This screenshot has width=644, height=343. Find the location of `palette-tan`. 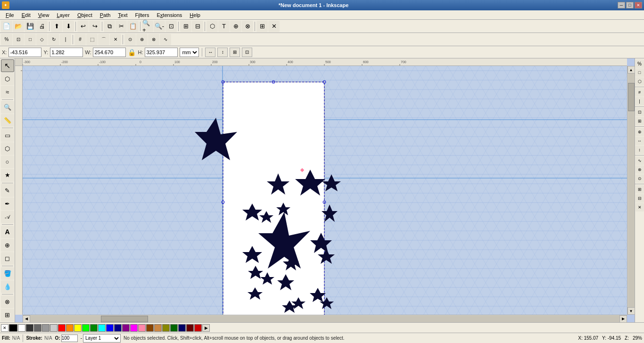

palette-tan is located at coordinates (158, 328).